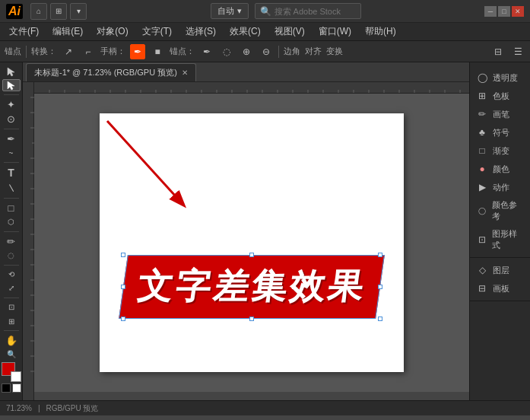 This screenshot has height=420, width=530. Describe the element at coordinates (482, 288) in the screenshot. I see `artboards-icon: ⊟` at that location.